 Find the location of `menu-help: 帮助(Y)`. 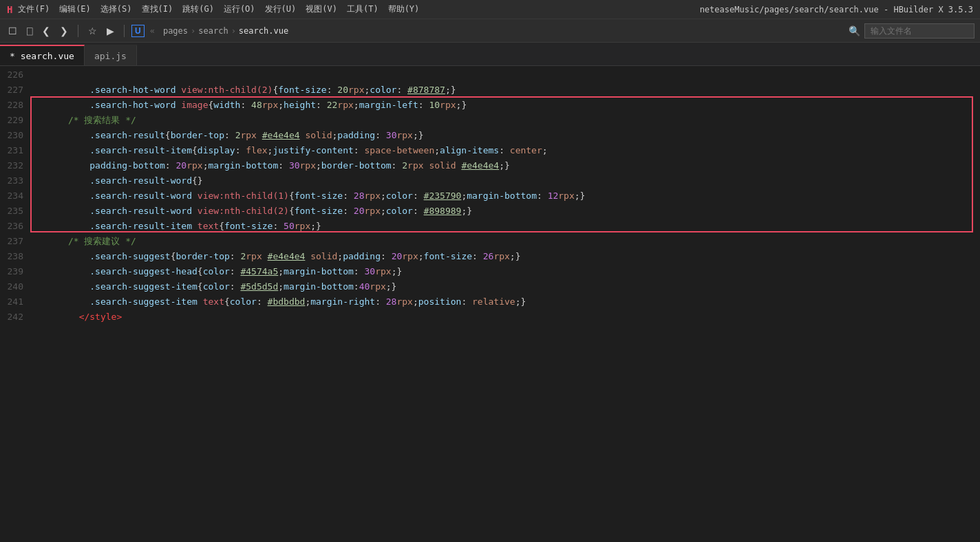

menu-help: 帮助(Y) is located at coordinates (404, 10).